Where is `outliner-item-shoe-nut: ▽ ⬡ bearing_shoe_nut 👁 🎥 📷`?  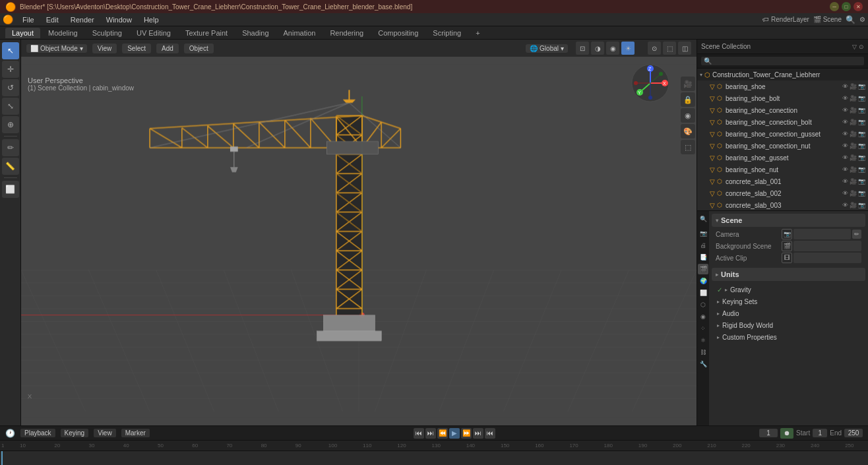
outliner-item-shoe-nut: ▽ ⬡ bearing_shoe_nut 👁 🎥 📷 is located at coordinates (782, 170).